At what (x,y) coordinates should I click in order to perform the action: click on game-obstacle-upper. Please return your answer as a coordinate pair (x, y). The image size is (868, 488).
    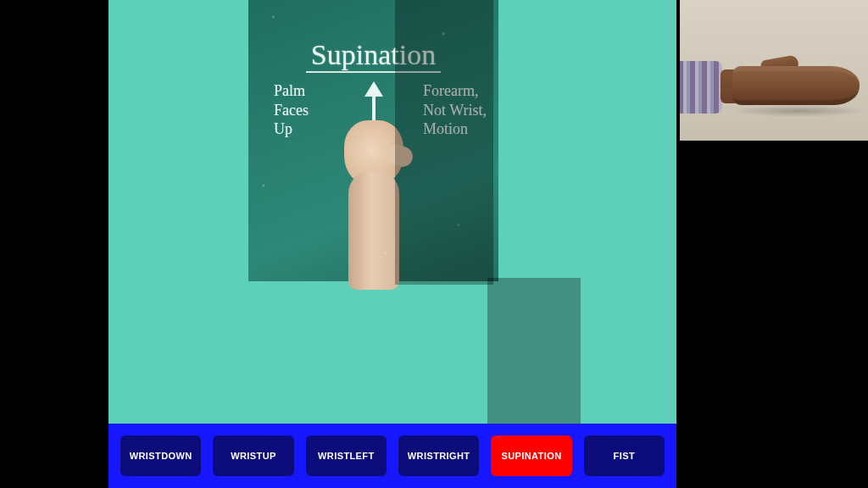
    Looking at the image, I should click on (444, 142).